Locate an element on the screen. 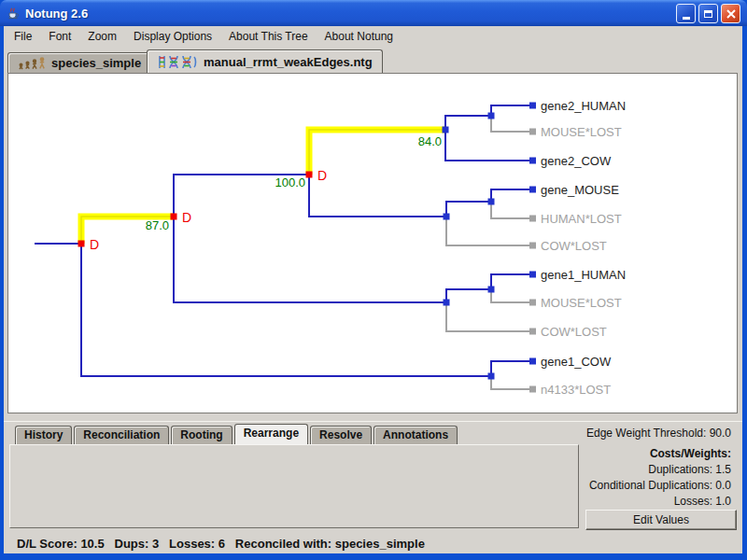  weak-edge-highlight is located at coordinates (263, 187).